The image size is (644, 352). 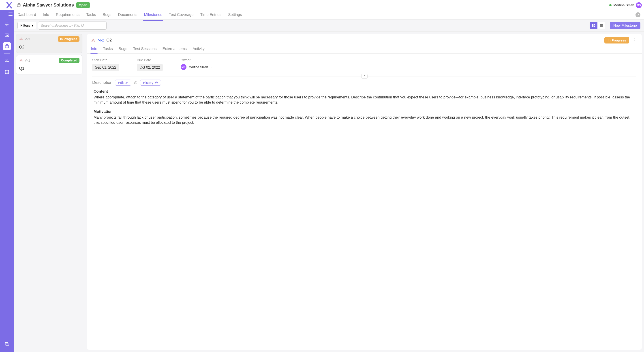 I want to click on app-sidebar, so click(x=7, y=181).